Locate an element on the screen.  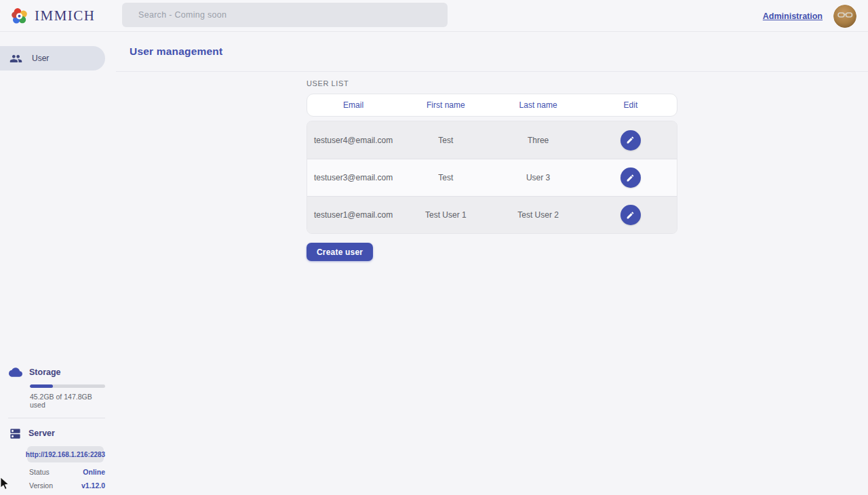
column-header-edit: Edit is located at coordinates (631, 105).